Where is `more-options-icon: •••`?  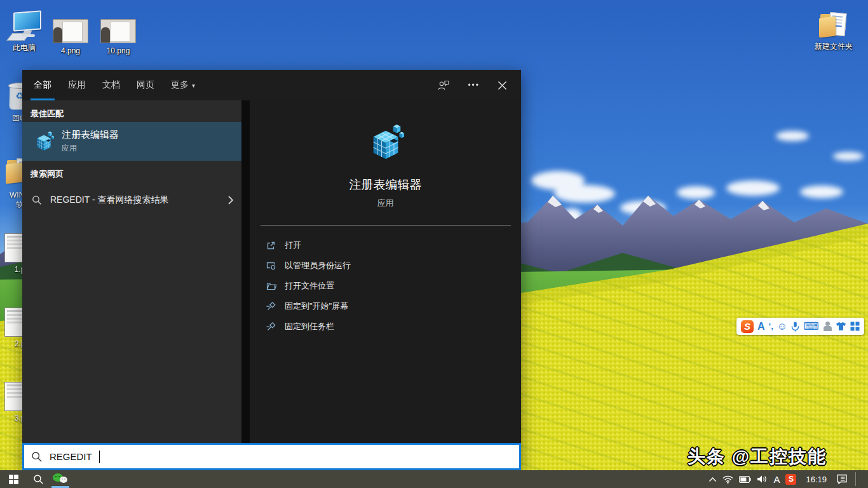 more-options-icon: ••• is located at coordinates (474, 85).